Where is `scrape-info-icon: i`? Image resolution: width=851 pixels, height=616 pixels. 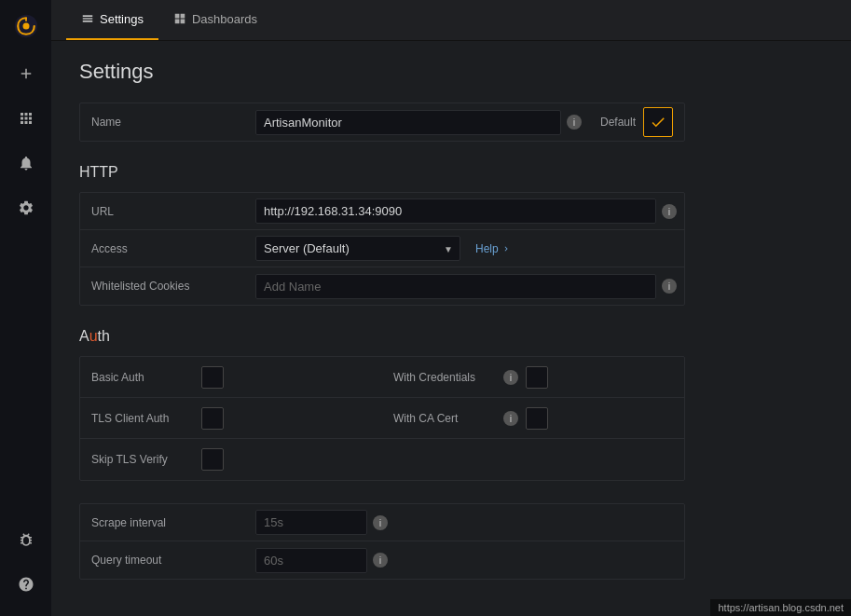
scrape-info-icon: i is located at coordinates (380, 523).